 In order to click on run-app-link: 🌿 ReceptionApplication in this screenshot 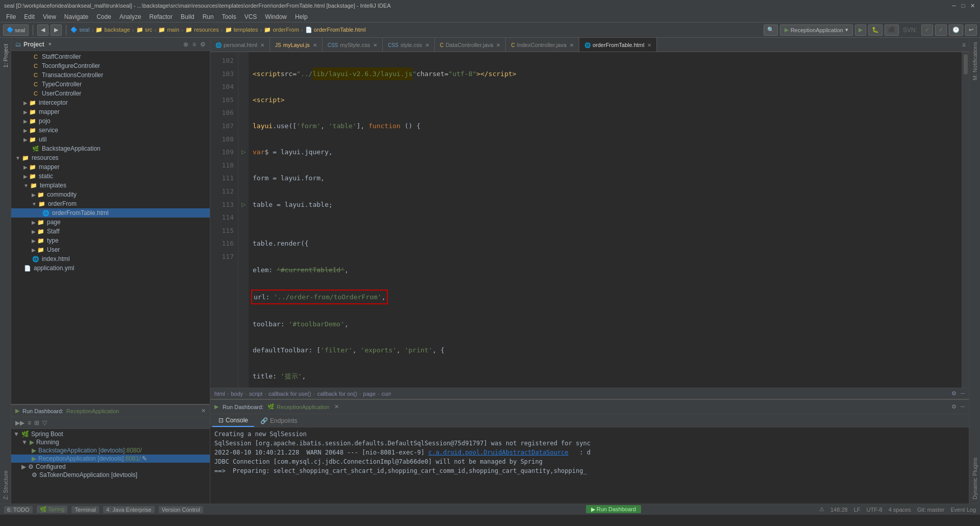, I will do `click(298, 407)`.